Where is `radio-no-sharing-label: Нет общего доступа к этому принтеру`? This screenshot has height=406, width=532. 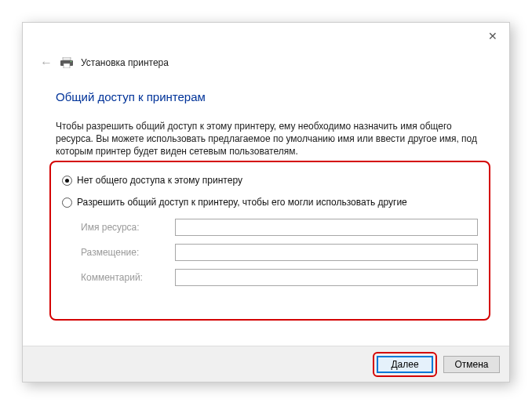
radio-no-sharing-label: Нет общего доступа к этому принтеру is located at coordinates (160, 180).